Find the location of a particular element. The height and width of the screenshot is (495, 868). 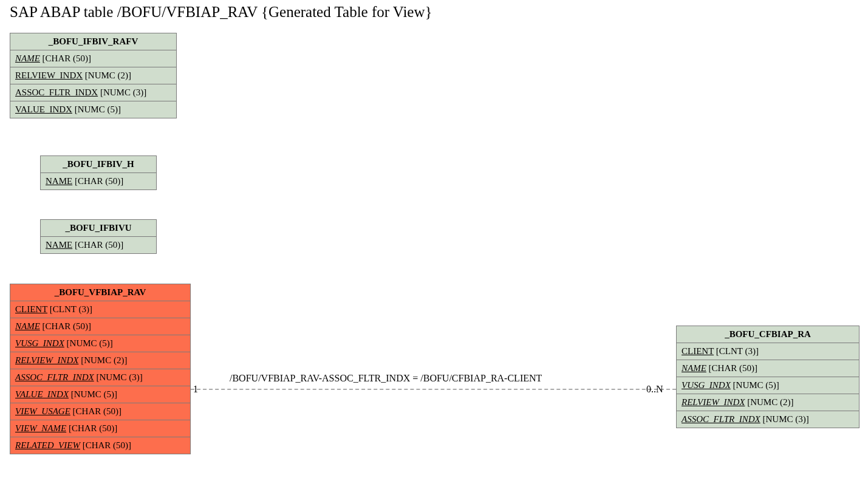

entity-field: VIEW_NAME [CHAR (50)] is located at coordinates (100, 429).